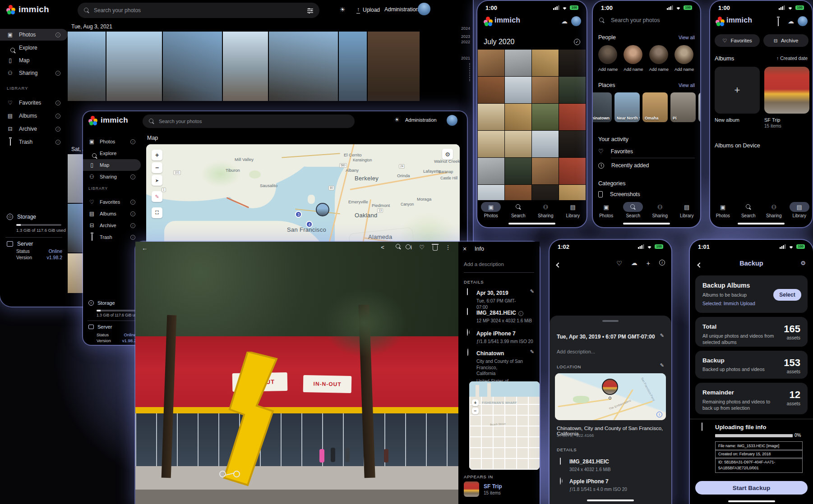  I want to click on map-zoom-out-button: −, so click(157, 168).